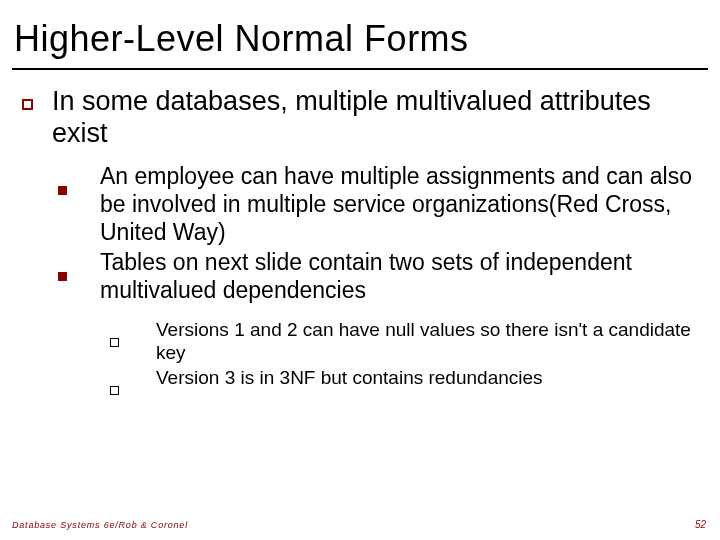 Image resolution: width=720 pixels, height=540 pixels. Describe the element at coordinates (427, 341) in the screenshot. I see `lvl3a-text: Versions 1 and 2 can have null values so…` at that location.